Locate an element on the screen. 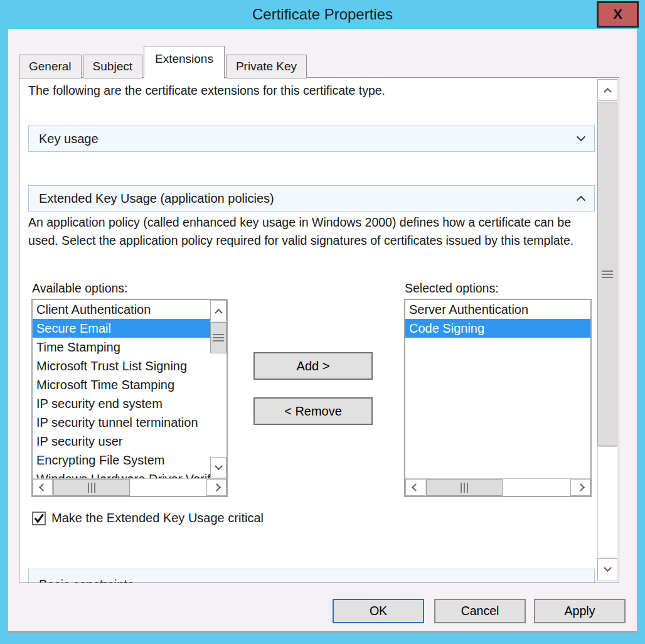 This screenshot has height=644, width=645. list-rows: Server Authentication Code Signing is located at coordinates (498, 389).